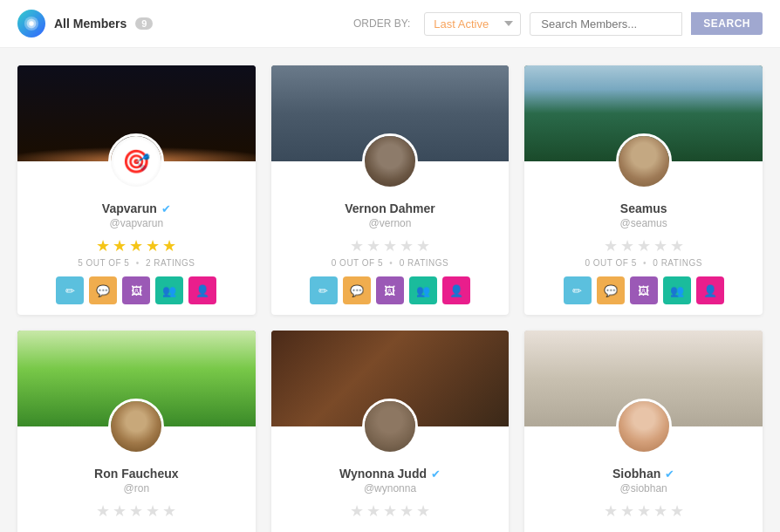 This screenshot has height=532, width=780. What do you see at coordinates (644, 252) in the screenshot?
I see `card-body-seamus: Seamus @seamus ★★★★★ 0 OUT OF 5 • 0 RATI…` at bounding box center [644, 252].